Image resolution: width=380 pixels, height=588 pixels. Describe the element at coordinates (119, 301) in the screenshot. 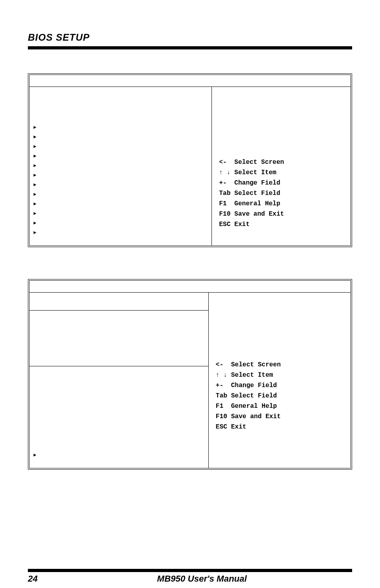

I see `bios-panel-2-section-a` at that location.